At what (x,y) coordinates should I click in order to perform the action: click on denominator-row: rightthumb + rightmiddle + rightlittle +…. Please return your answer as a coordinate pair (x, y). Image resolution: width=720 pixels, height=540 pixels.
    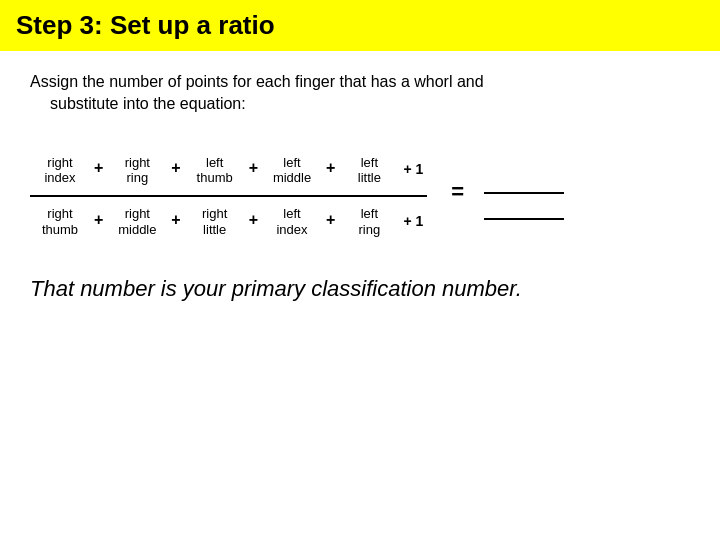
    Looking at the image, I should click on (228, 222).